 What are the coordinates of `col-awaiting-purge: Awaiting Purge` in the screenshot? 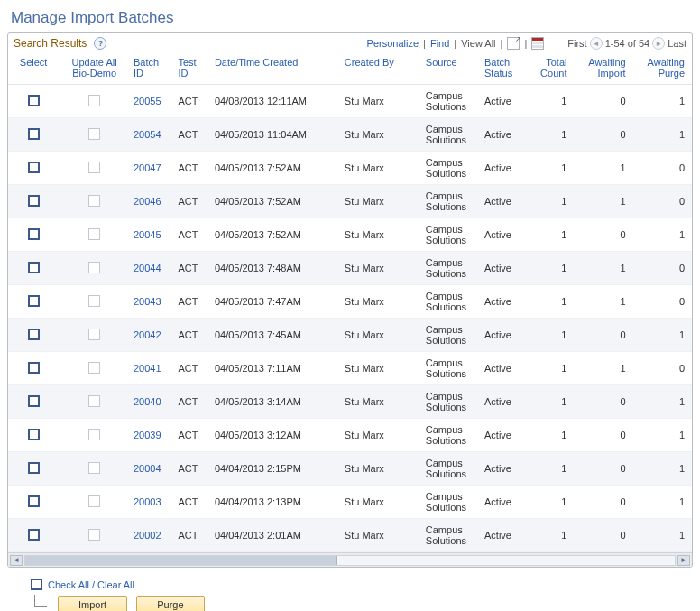 It's located at (662, 69).